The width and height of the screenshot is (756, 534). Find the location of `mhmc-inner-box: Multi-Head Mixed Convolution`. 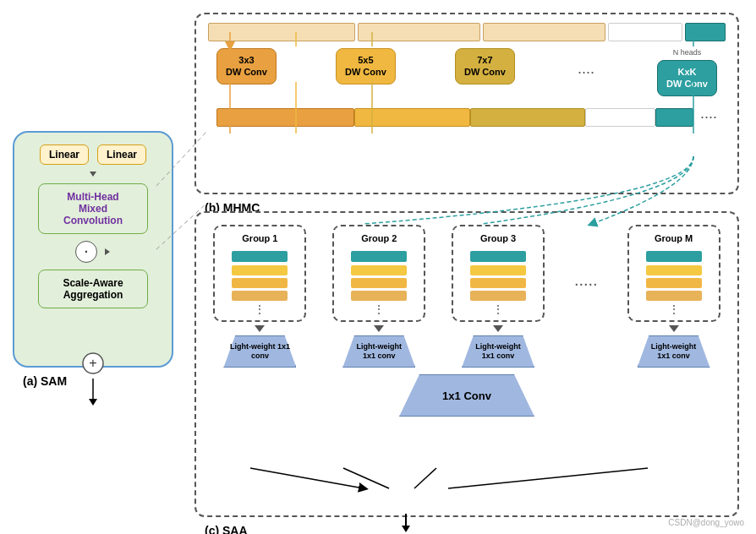

mhmc-inner-box: Multi-Head Mixed Convolution is located at coordinates (93, 209).